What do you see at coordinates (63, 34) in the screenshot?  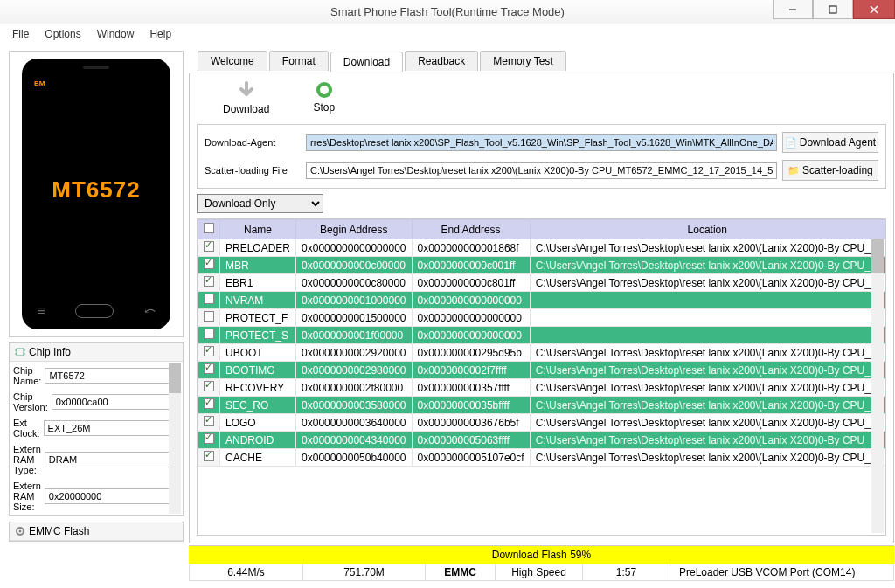 I see `menu-options: Options` at bounding box center [63, 34].